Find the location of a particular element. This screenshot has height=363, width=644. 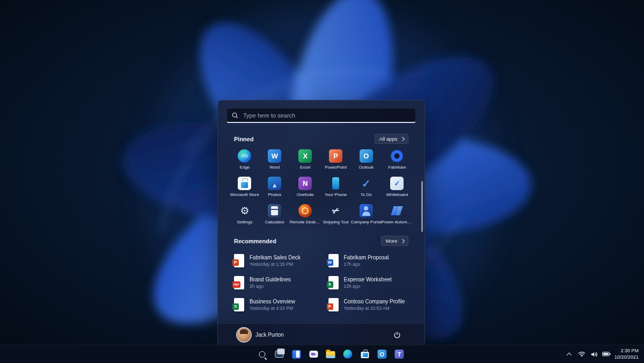

recommended-item-fabrikam-proposal: Fabrikam Proposal17h ago is located at coordinates (369, 260).